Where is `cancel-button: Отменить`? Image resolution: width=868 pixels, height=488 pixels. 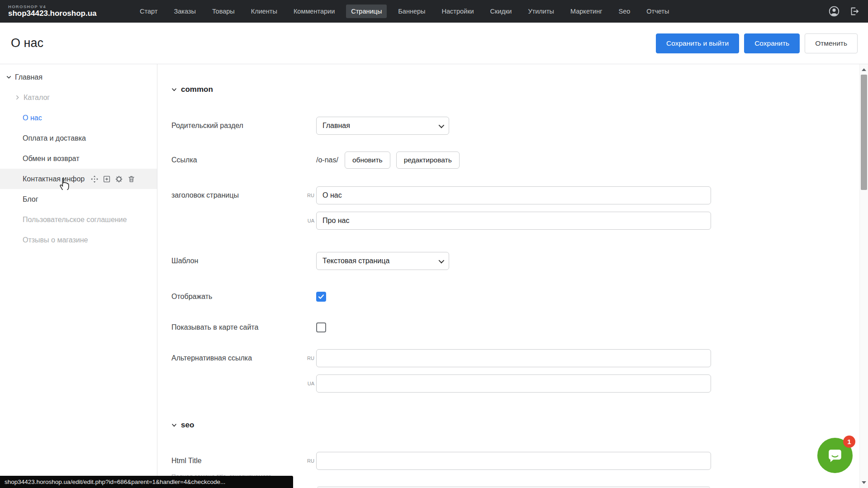
cancel-button: Отменить is located at coordinates (831, 43).